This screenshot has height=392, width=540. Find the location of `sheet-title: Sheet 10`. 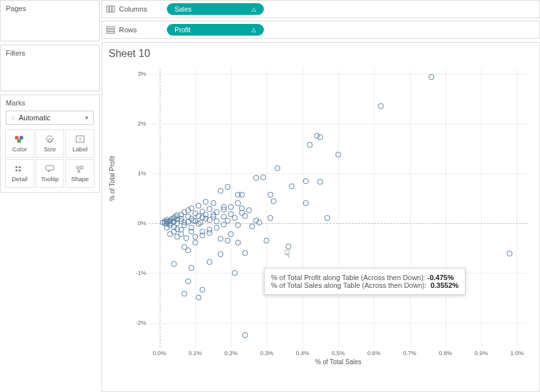

sheet-title: Sheet 10 is located at coordinates (321, 54).